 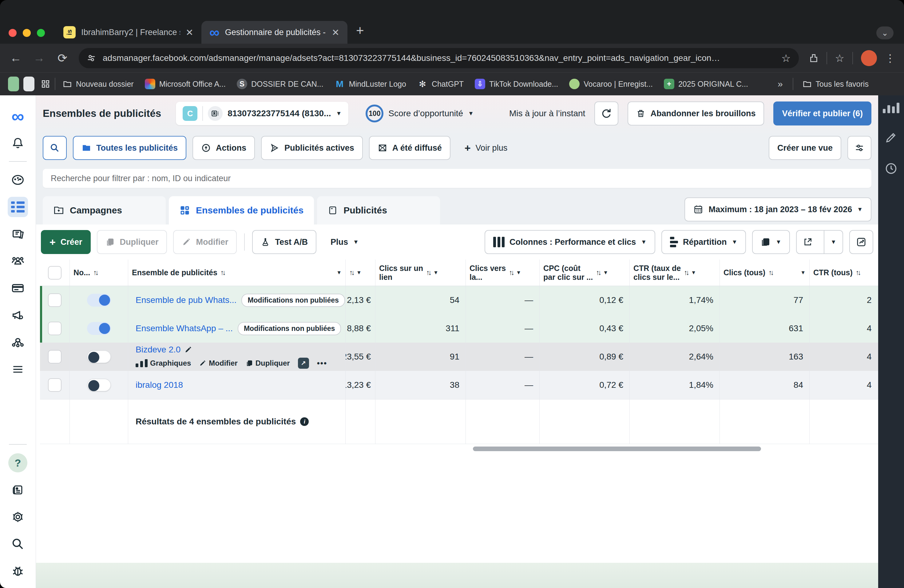 What do you see at coordinates (18, 207) in the screenshot?
I see `campaigns-table-icon` at bounding box center [18, 207].